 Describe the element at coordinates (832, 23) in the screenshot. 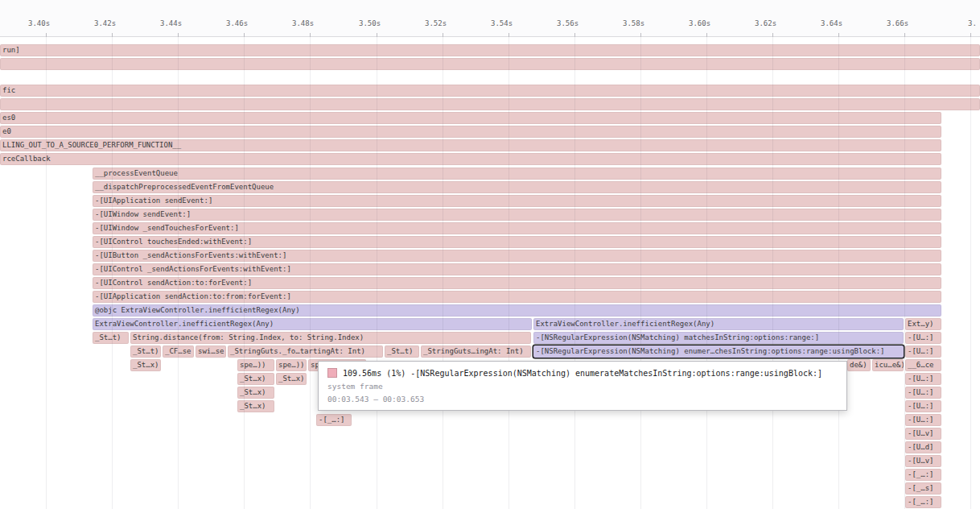

I see `time-tick-label: 3.64s` at that location.